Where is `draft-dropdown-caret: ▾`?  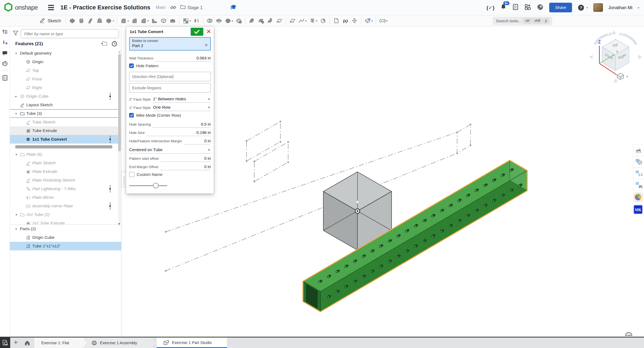
draft-dropdown-caret: ▾ is located at coordinates (148, 21).